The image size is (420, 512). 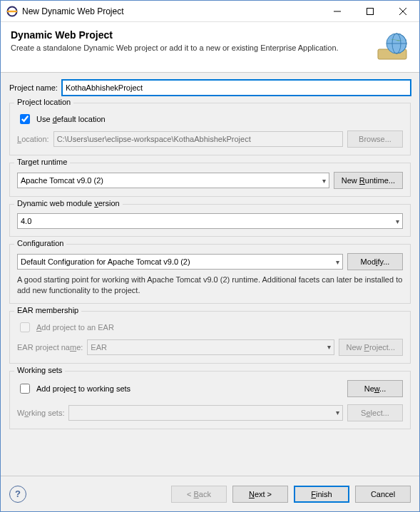 What do you see at coordinates (210, 400) in the screenshot?
I see `working-sets-group: Working sets Add project to working sets…` at bounding box center [210, 400].